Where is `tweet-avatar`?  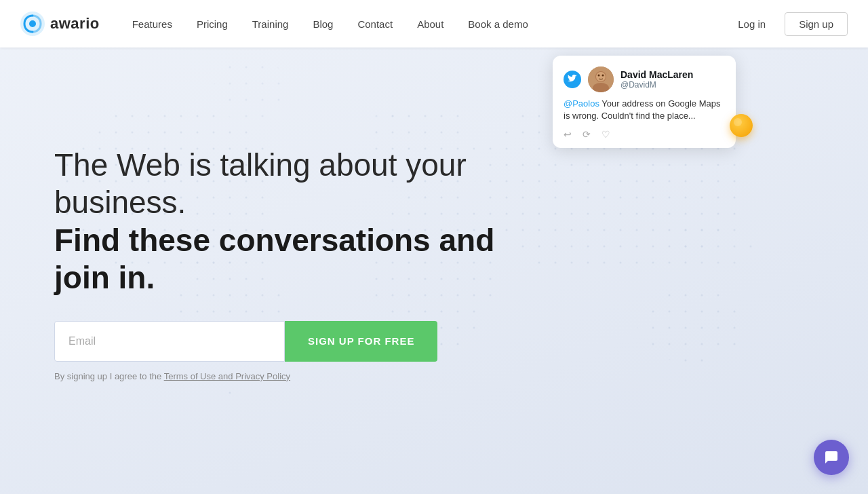
tweet-avatar is located at coordinates (601, 79).